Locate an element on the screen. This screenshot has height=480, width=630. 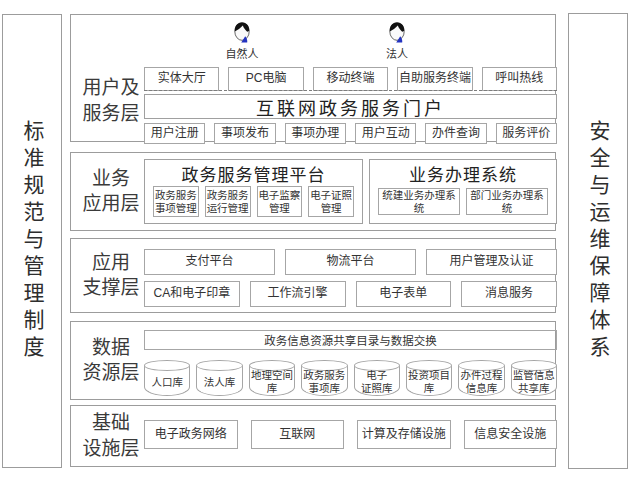
platform-module-box: 政务服务 运行管理 is located at coordinates (228, 202).